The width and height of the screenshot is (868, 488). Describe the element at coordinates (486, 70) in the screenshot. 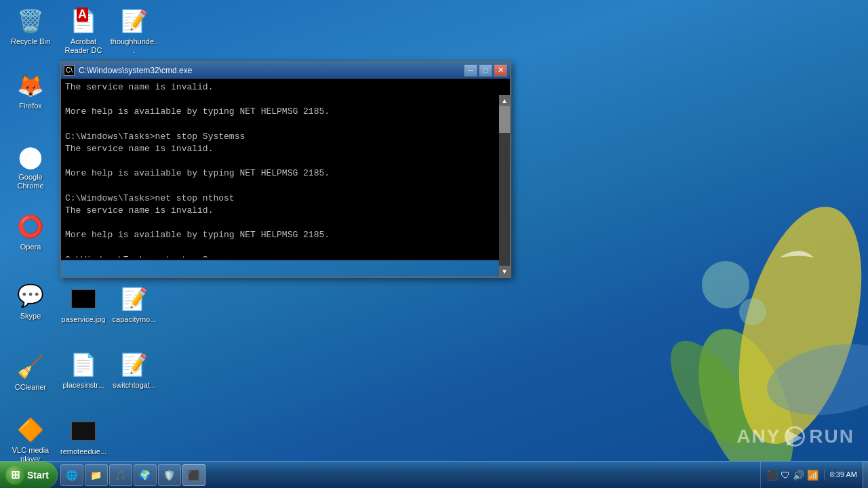

I see `window-controls: ─ □ ✕` at that location.